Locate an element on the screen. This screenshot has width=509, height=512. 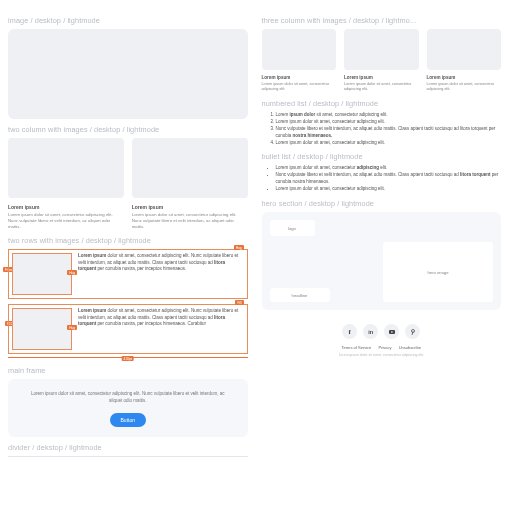
hero-logo: logo is located at coordinates (292, 228).